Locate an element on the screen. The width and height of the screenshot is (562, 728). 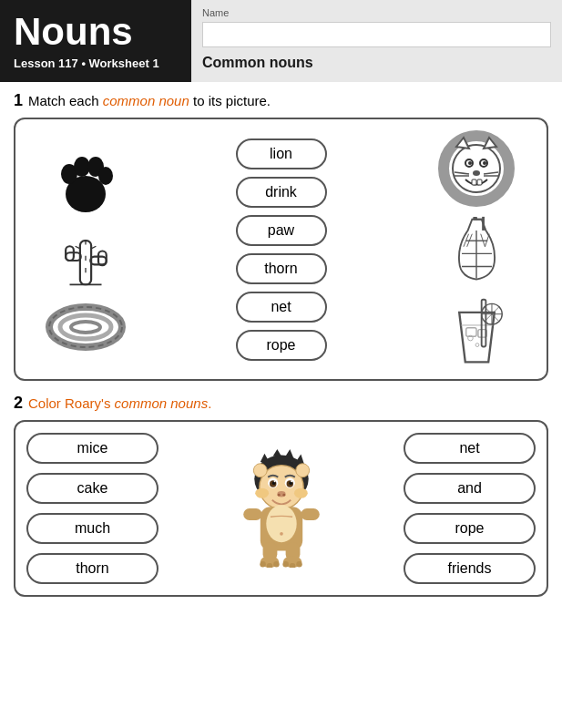
word-net2: net is located at coordinates (470, 448).